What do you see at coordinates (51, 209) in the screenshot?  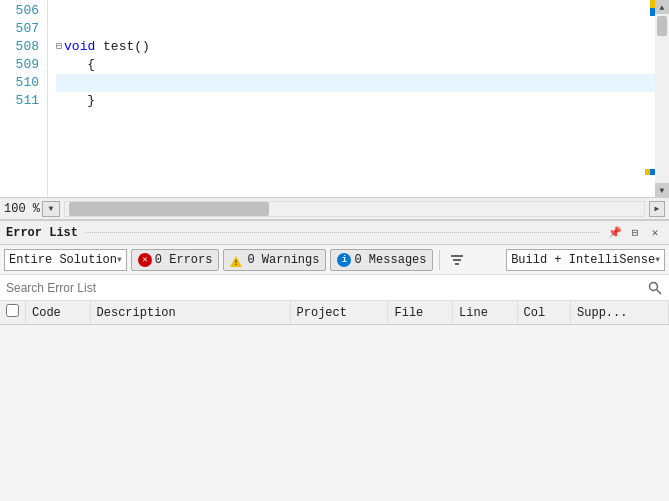 I see `zoom-dropdown: ▼` at bounding box center [51, 209].